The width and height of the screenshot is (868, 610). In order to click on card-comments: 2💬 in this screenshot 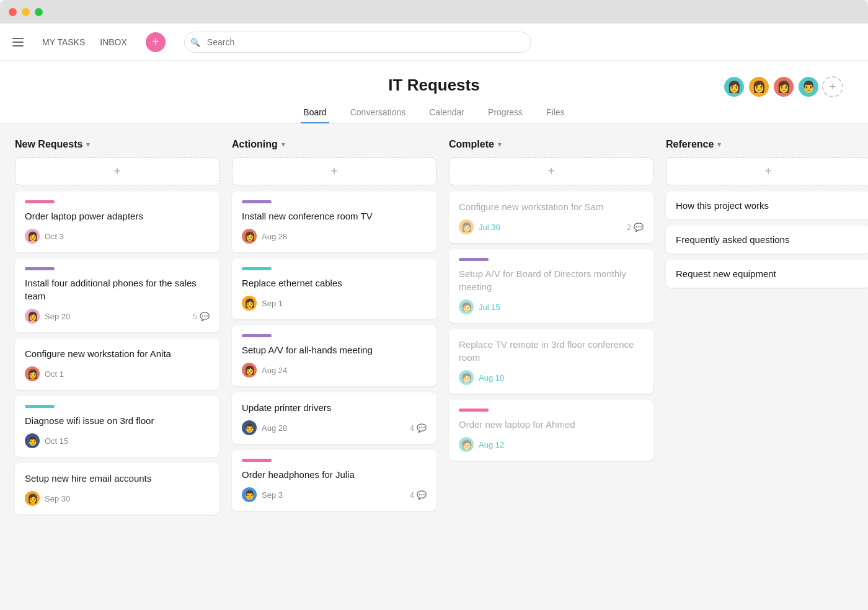, I will do `click(635, 227)`.